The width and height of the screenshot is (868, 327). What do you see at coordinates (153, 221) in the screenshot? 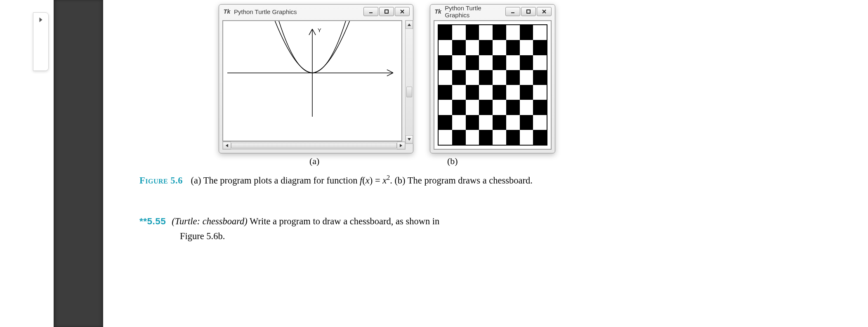
I see `exercise-number: **5.55` at bounding box center [153, 221].